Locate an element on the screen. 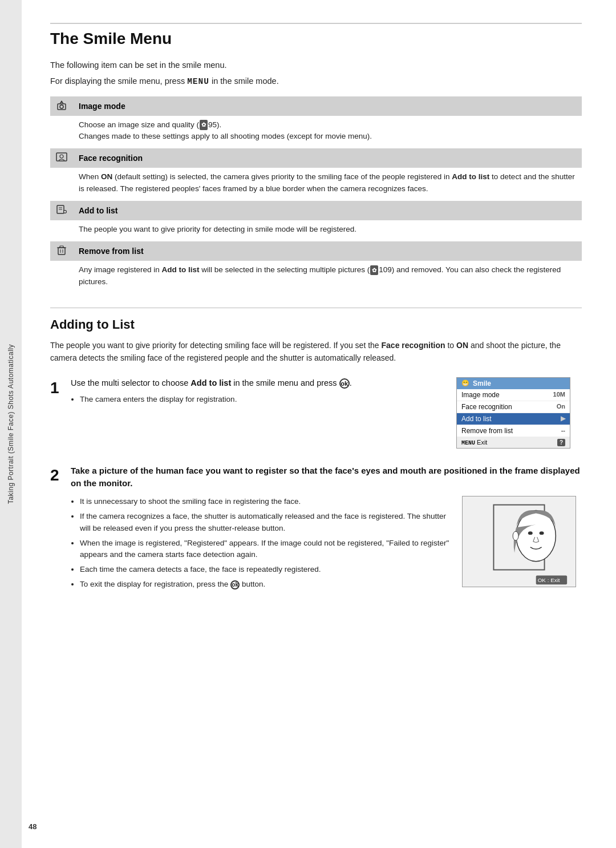 The height and width of the screenshot is (848, 616). camera-menu-row-0: Image mode 10M is located at coordinates (513, 395).